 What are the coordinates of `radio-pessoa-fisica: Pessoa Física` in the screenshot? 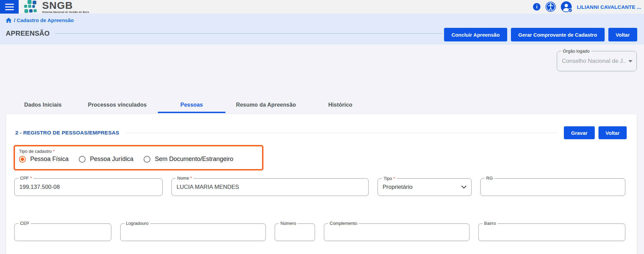 It's located at (44, 159).